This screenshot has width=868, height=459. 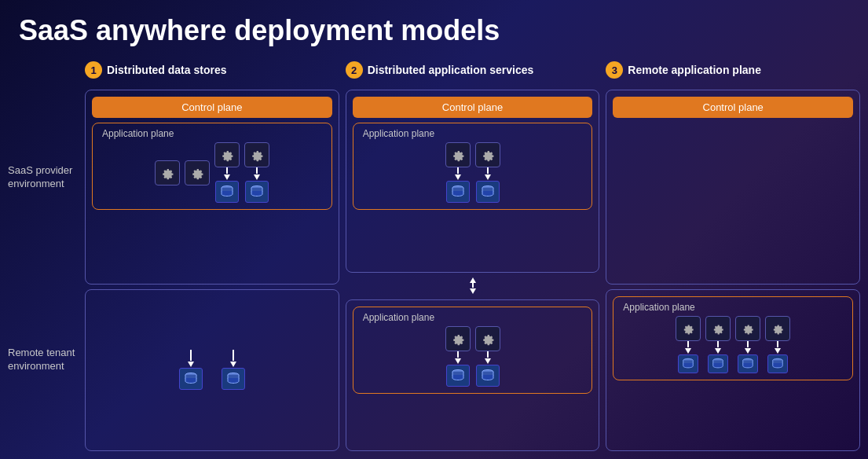 I want to click on col1-gears-row, so click(x=212, y=173).